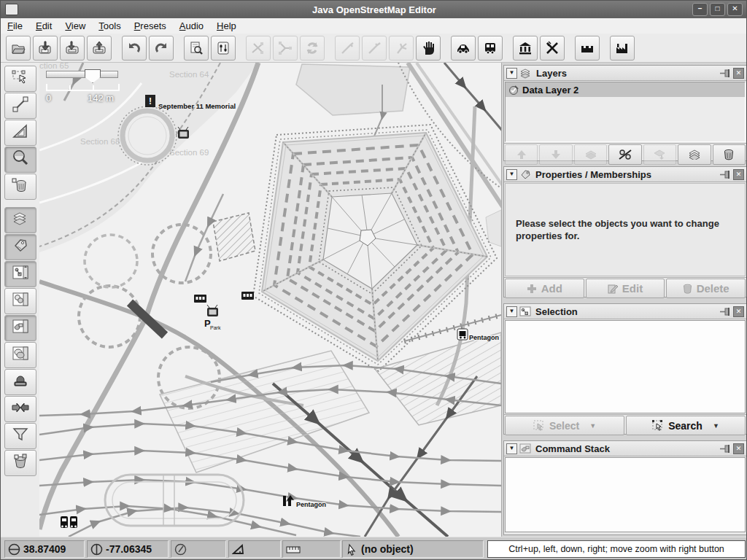  What do you see at coordinates (109, 26) in the screenshot?
I see `menu-tools: Tools` at bounding box center [109, 26].